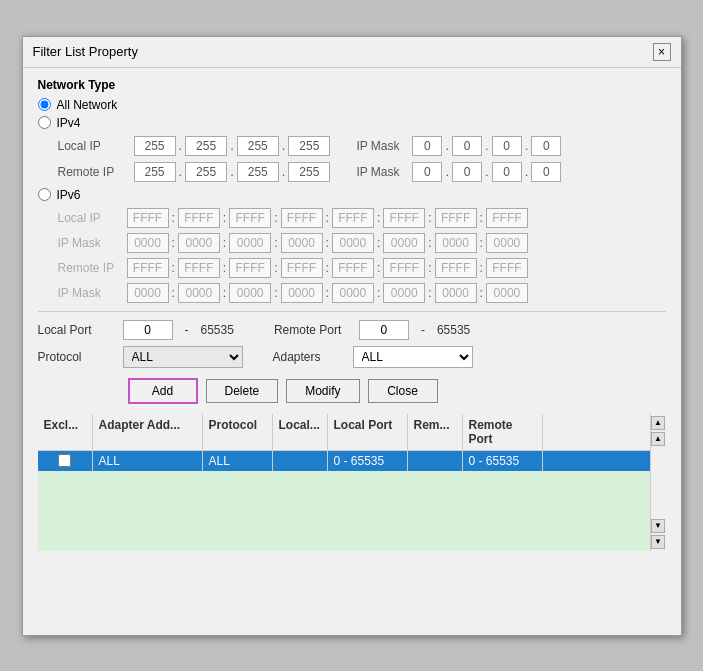 The image size is (703, 671). Describe the element at coordinates (44, 104) in the screenshot. I see `radio-all-network-input` at that location.